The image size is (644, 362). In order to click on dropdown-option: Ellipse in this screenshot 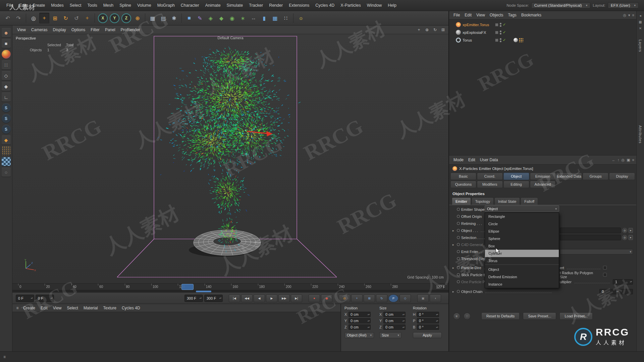, I will do `click(522, 231)`.